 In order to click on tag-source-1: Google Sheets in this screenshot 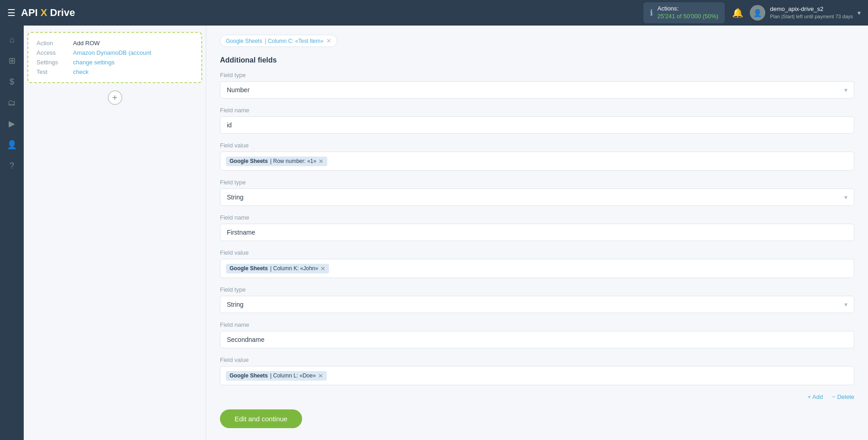, I will do `click(249, 161)`.